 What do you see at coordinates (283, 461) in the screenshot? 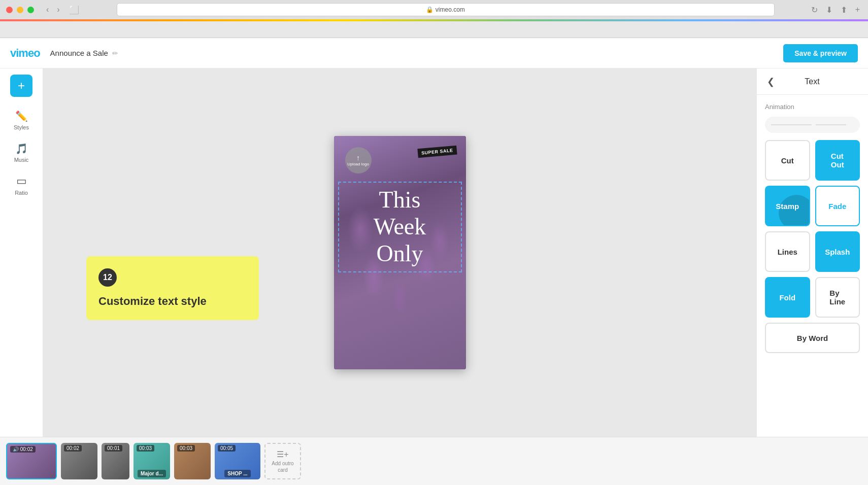
I see `add-outro-card: ☰+ Add outrocard` at bounding box center [283, 461].